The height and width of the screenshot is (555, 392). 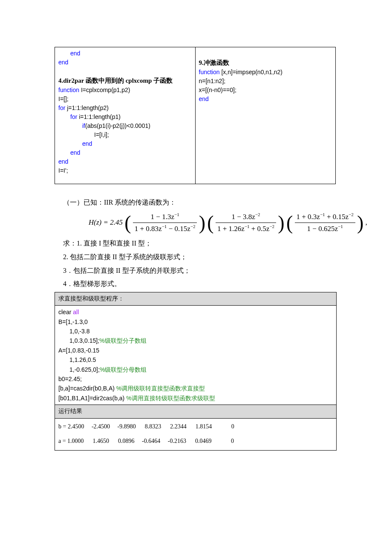 What do you see at coordinates (125, 171) in the screenshot?
I see `code-line: I=I';` at bounding box center [125, 171].